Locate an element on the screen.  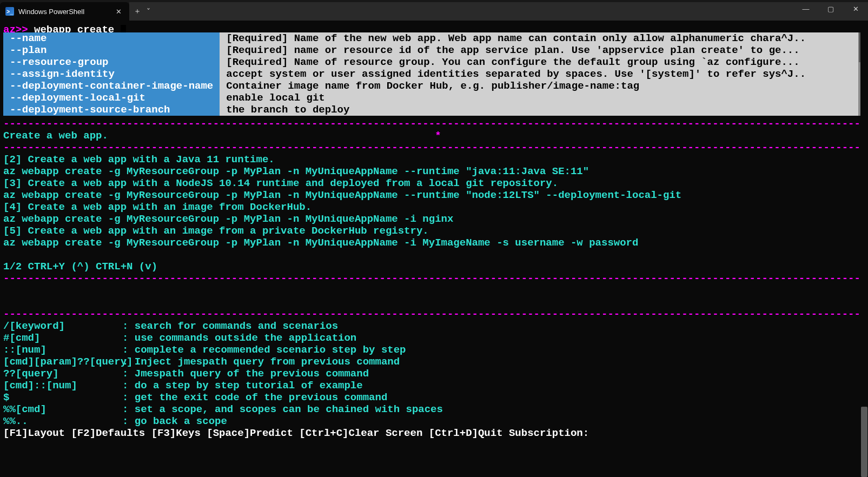
example-line: [3] Create a web app with a NodeJS 10.14… is located at coordinates (434, 183).